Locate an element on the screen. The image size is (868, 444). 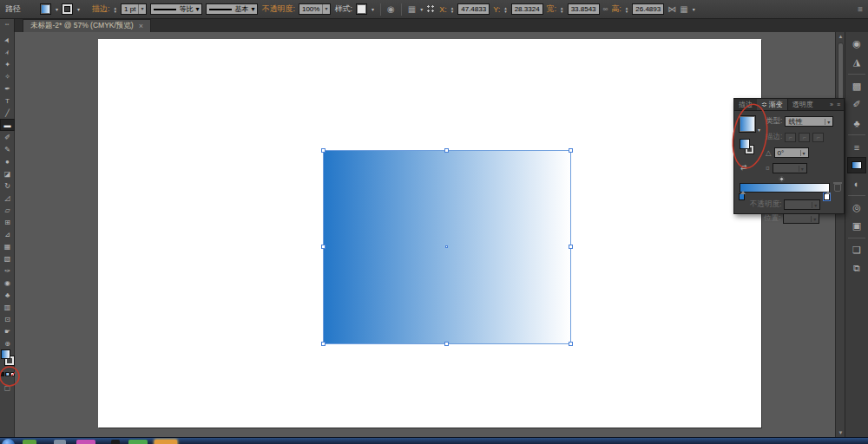
graphic-styles-panel-icon: ▣ is located at coordinates (857, 225).